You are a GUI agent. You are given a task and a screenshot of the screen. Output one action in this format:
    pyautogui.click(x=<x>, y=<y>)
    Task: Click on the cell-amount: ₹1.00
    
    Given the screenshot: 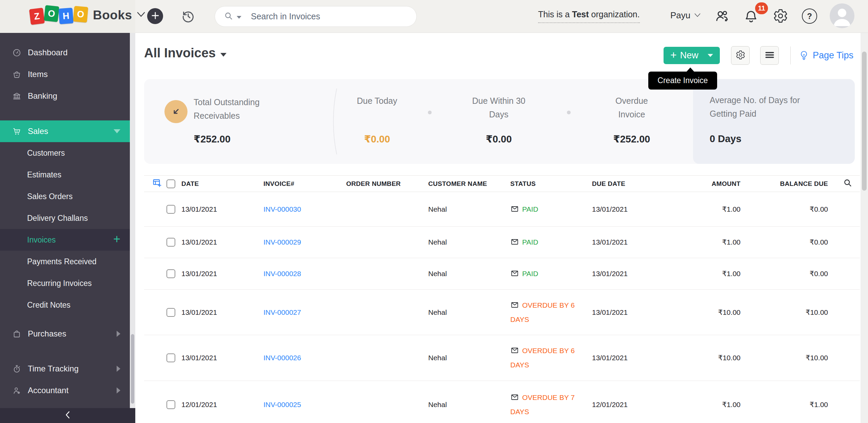 What is the action you would take?
    pyautogui.click(x=701, y=209)
    